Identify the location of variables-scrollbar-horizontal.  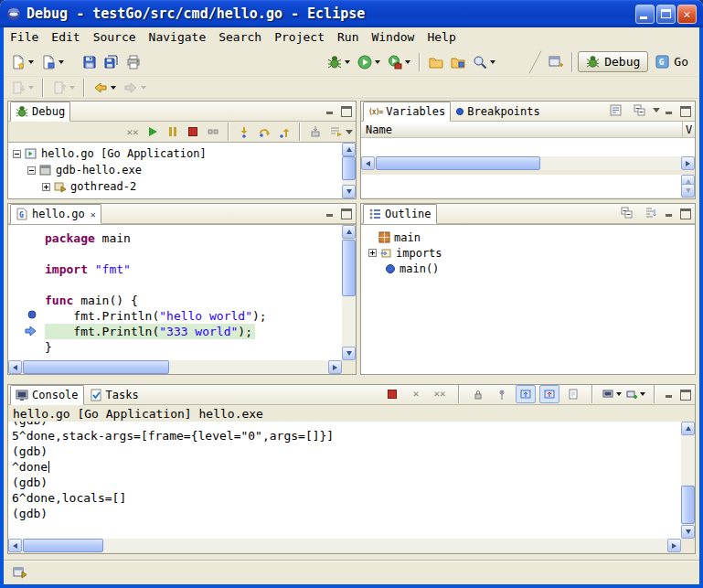
(528, 163).